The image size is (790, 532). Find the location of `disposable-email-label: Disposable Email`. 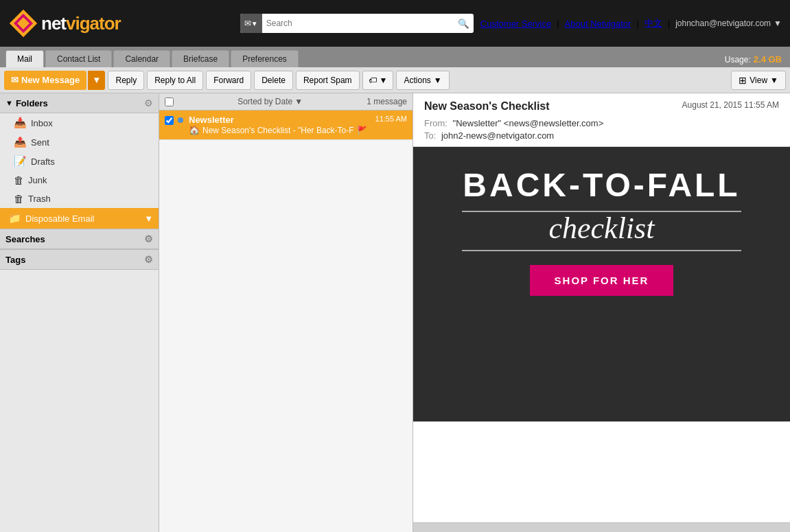

disposable-email-label: Disposable Email is located at coordinates (60, 218).